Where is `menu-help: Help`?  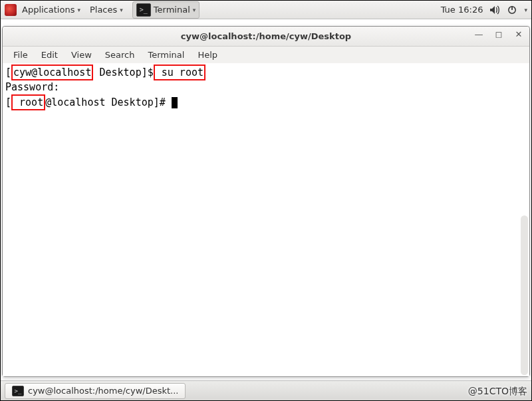
menu-help: Help is located at coordinates (207, 55).